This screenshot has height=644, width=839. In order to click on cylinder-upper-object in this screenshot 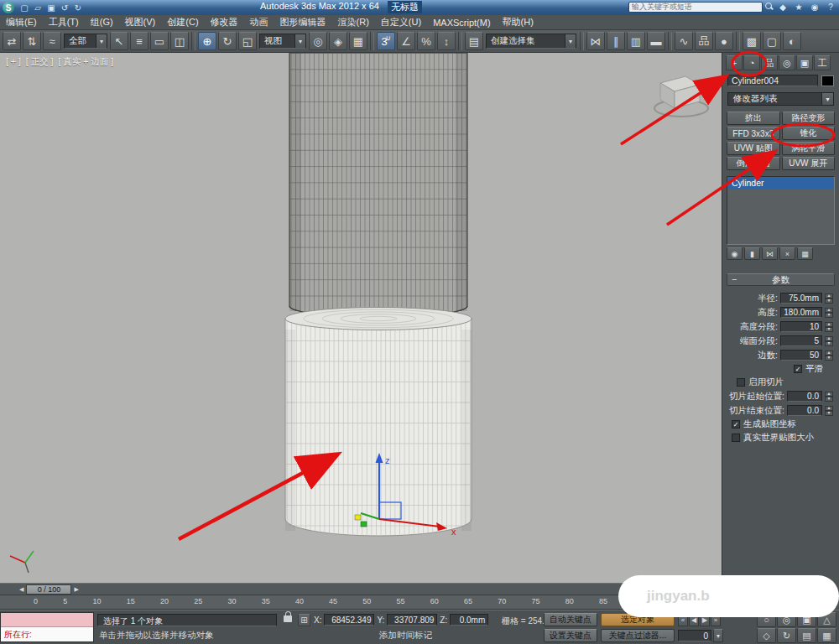, I will do `click(378, 184)`.